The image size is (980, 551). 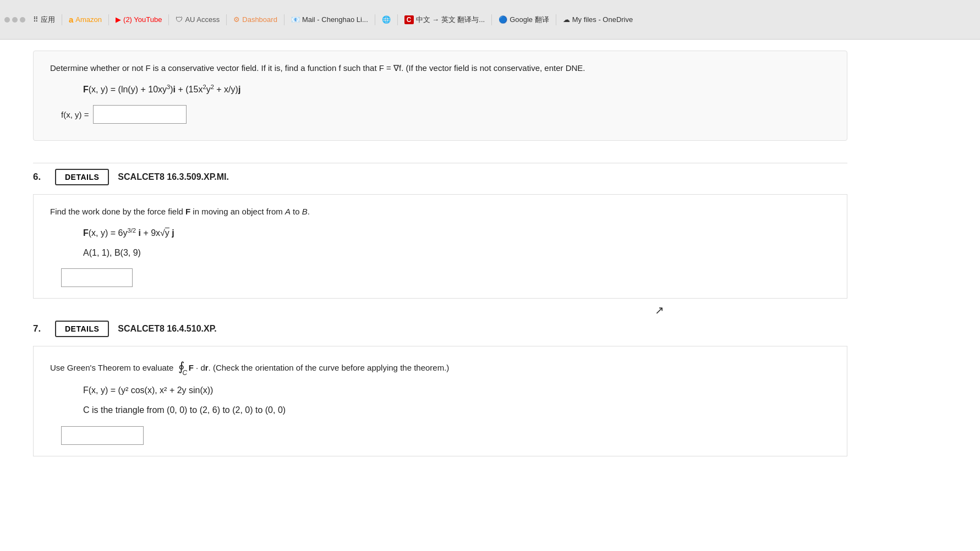 I want to click on problem-7-header: 7. DETAILS SCALCET8 16.4.510.XP., so click(x=440, y=329).